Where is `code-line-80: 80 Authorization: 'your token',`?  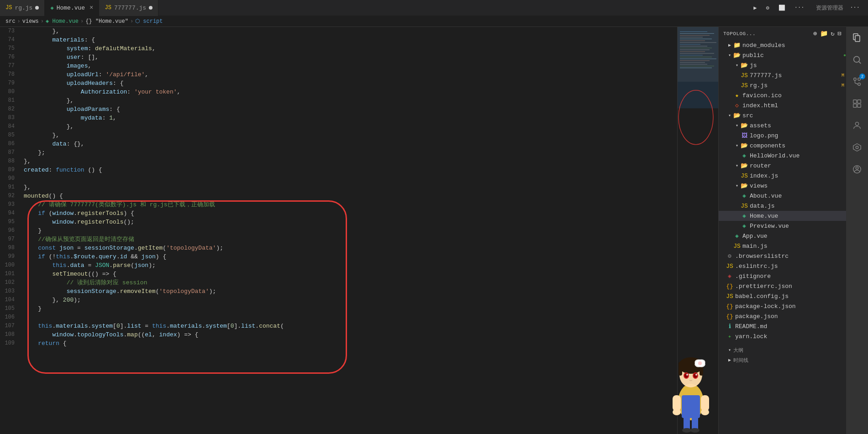 code-line-80: 80 Authorization: 'your token', is located at coordinates (339, 92).